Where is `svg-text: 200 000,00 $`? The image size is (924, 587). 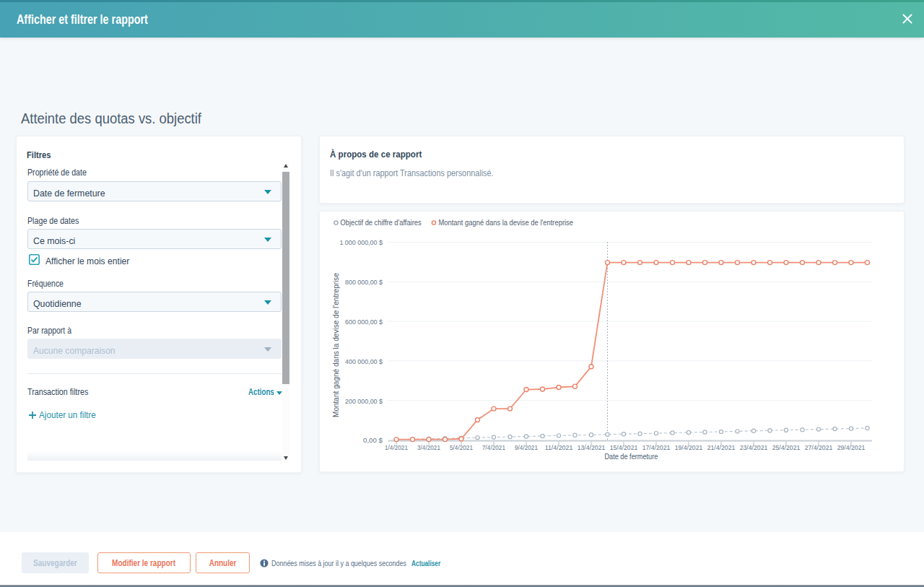
svg-text: 200 000,00 $ is located at coordinates (364, 401).